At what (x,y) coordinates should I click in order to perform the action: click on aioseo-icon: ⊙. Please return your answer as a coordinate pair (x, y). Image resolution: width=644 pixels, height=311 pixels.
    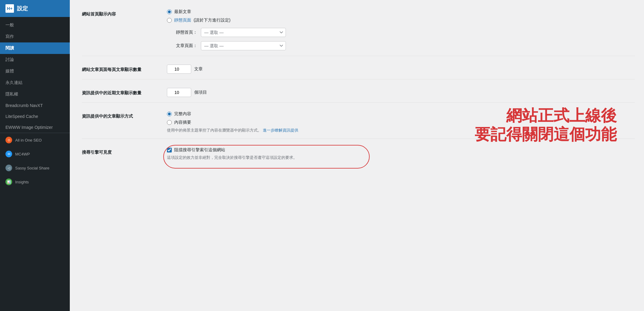
    Looking at the image, I should click on (9, 140).